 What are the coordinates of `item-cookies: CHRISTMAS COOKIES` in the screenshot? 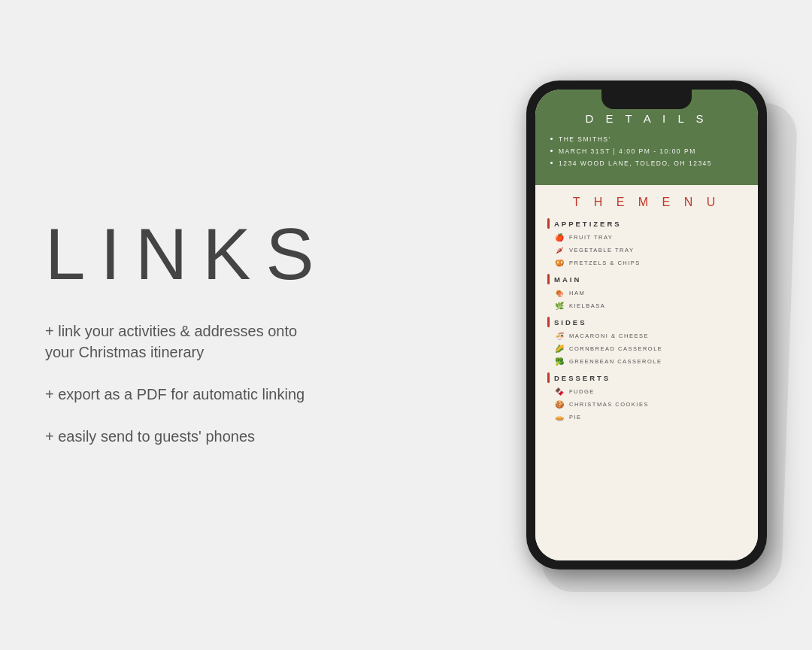 It's located at (609, 405).